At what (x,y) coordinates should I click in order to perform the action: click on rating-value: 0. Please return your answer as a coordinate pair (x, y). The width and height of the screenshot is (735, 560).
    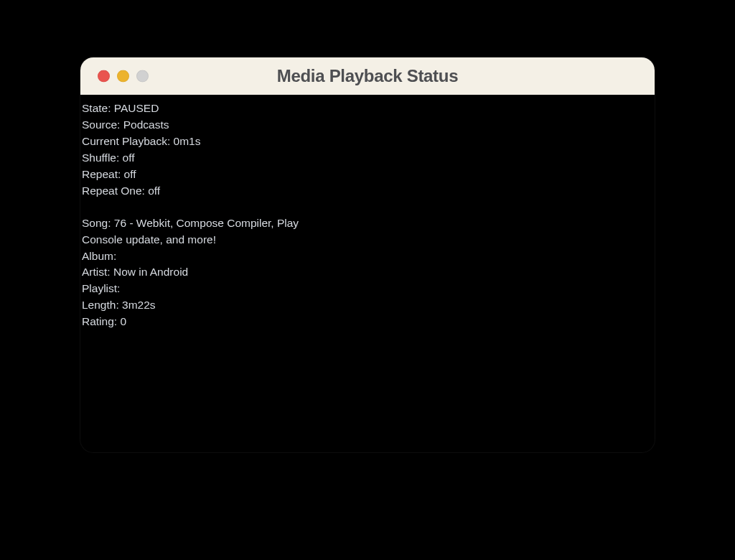
    Looking at the image, I should click on (123, 322).